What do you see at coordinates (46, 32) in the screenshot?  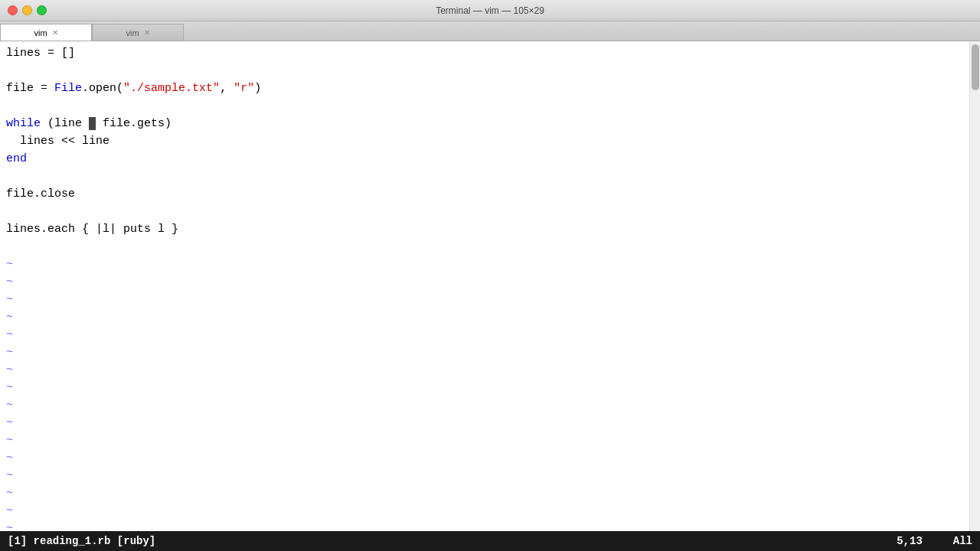 I see `tab-vim-1: vim ✕` at bounding box center [46, 32].